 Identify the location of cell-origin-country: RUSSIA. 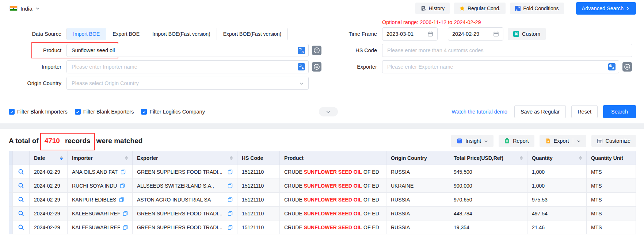
(418, 172).